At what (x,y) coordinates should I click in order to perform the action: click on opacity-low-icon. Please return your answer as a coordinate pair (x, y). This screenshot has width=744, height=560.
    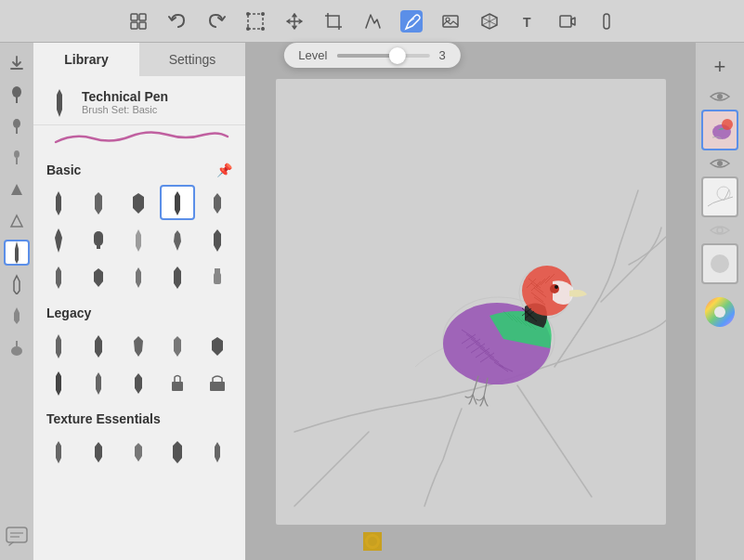
    Looking at the image, I should click on (17, 221).